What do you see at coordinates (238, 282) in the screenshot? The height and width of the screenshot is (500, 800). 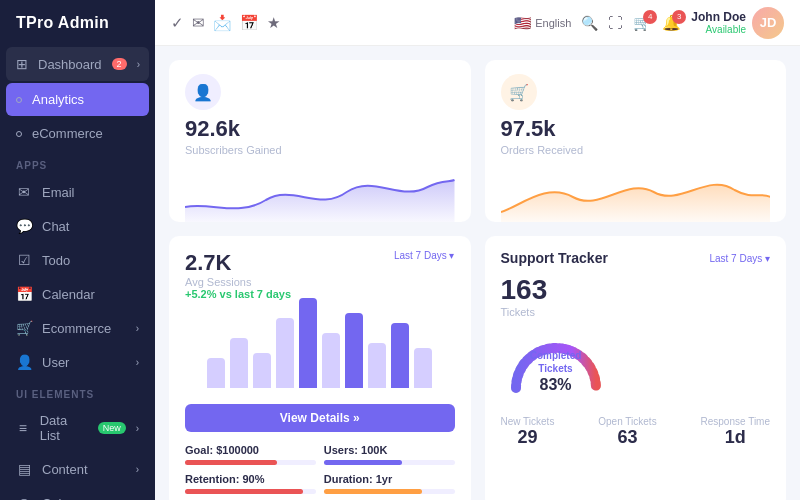 I see `session-label: Avg Sessions` at bounding box center [238, 282].